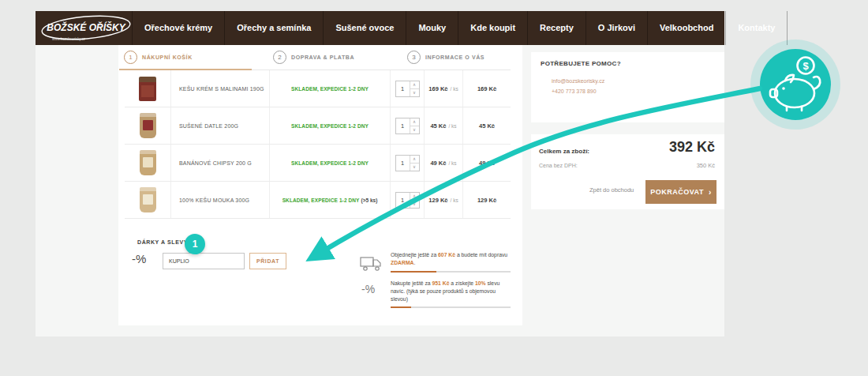 This screenshot has height=376, width=868. I want to click on volume-discount-note: Nakupte ještě za 951 Kč a získejte 10% s…, so click(451, 291).